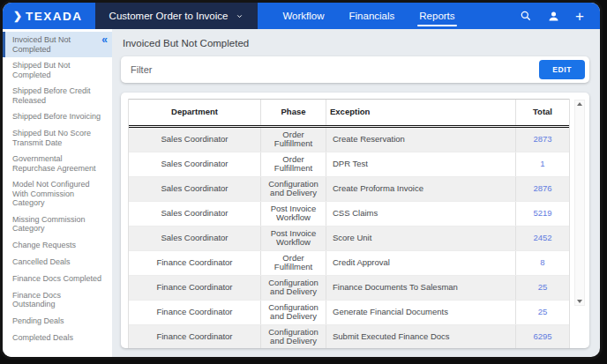 This screenshot has width=607, height=364. What do you see at coordinates (422, 189) in the screenshot?
I see `cell-exception: Create Proforma Invoice` at bounding box center [422, 189].